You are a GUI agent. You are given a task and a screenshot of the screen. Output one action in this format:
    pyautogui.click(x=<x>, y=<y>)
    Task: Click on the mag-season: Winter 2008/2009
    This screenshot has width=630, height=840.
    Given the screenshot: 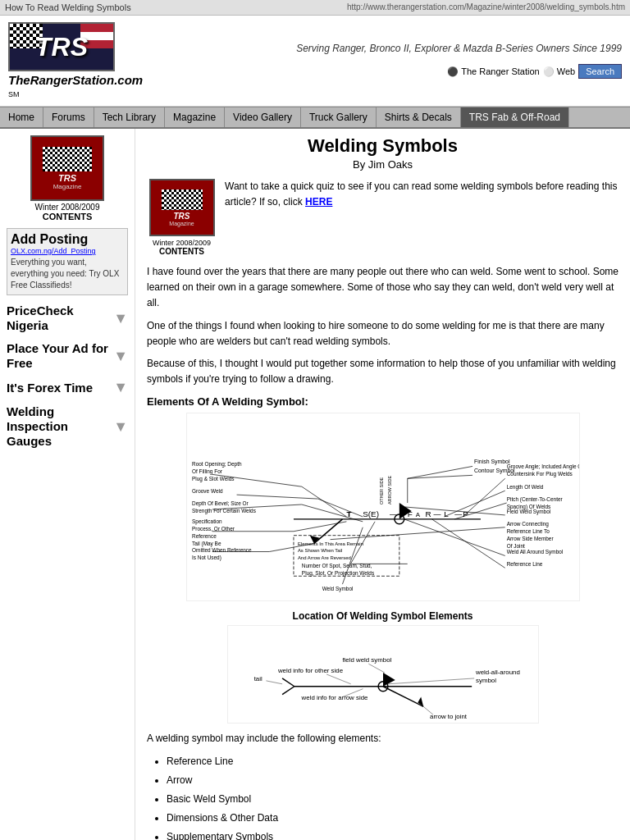 What is the action you would take?
    pyautogui.click(x=67, y=207)
    